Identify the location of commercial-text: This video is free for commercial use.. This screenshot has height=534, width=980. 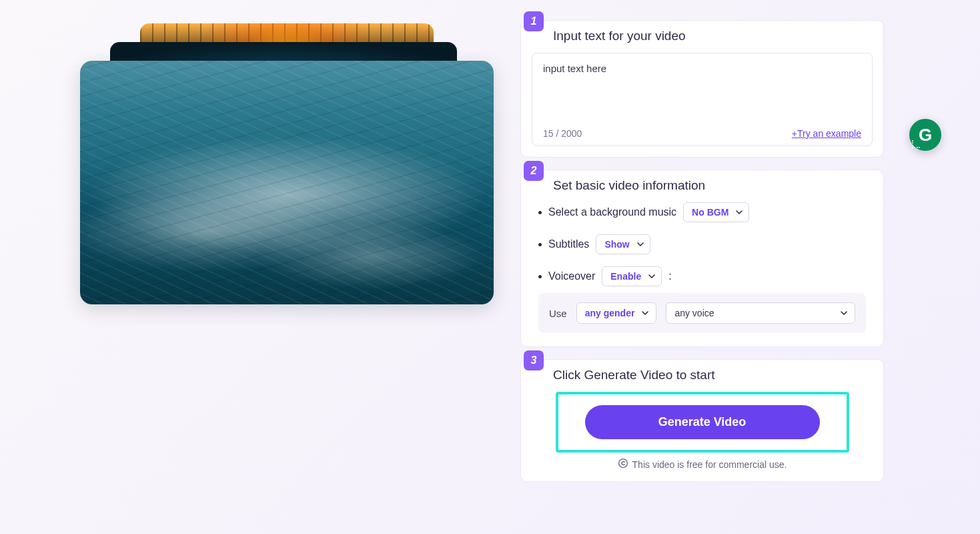
(710, 465).